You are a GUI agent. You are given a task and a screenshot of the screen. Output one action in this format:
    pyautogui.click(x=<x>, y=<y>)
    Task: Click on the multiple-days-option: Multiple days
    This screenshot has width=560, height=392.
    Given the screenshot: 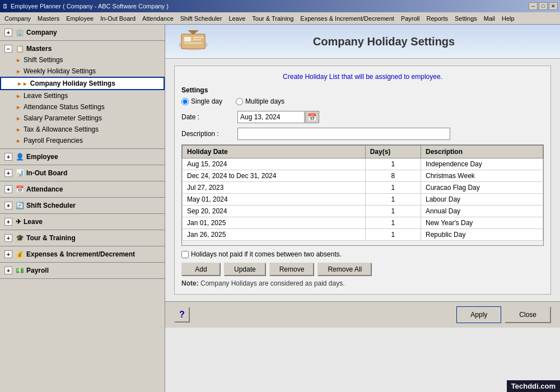 What is the action you would take?
    pyautogui.click(x=260, y=101)
    